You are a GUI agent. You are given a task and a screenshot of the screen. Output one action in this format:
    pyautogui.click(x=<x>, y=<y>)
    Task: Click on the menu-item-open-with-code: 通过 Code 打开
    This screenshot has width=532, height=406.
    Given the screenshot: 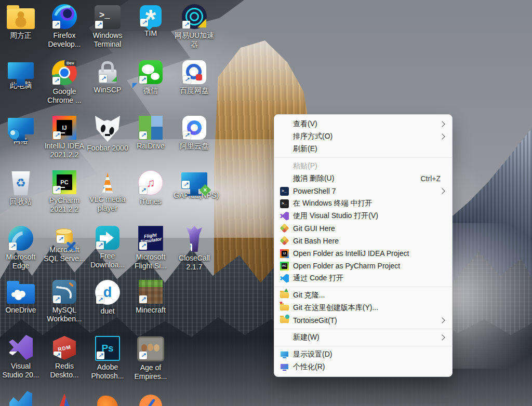 What is the action you would take?
    pyautogui.click(x=363, y=278)
    